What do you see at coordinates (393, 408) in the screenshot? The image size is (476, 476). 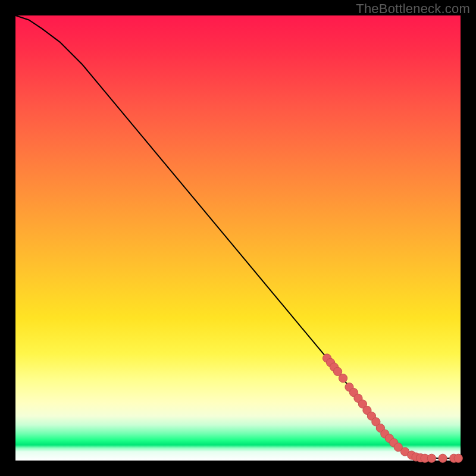 I see `curve-markers` at bounding box center [393, 408].